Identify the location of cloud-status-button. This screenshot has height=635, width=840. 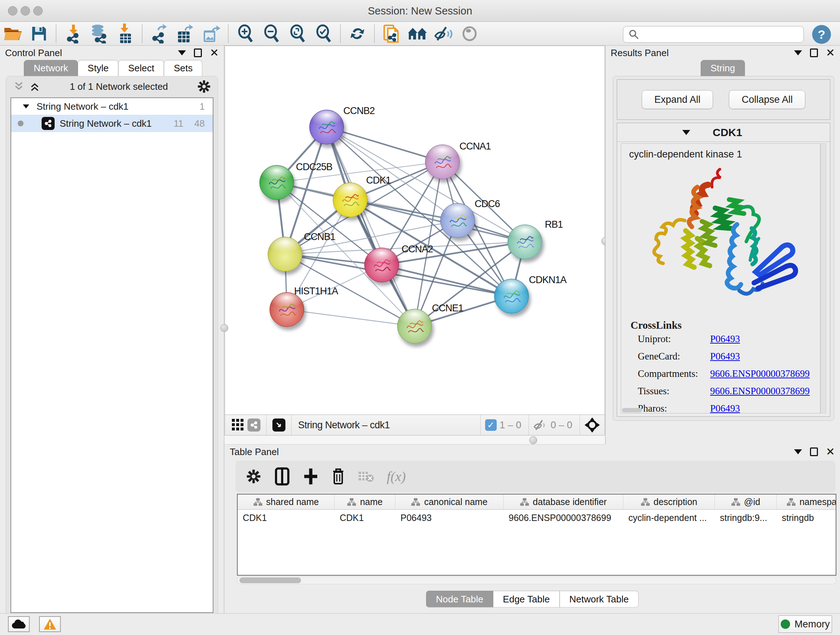
(19, 624).